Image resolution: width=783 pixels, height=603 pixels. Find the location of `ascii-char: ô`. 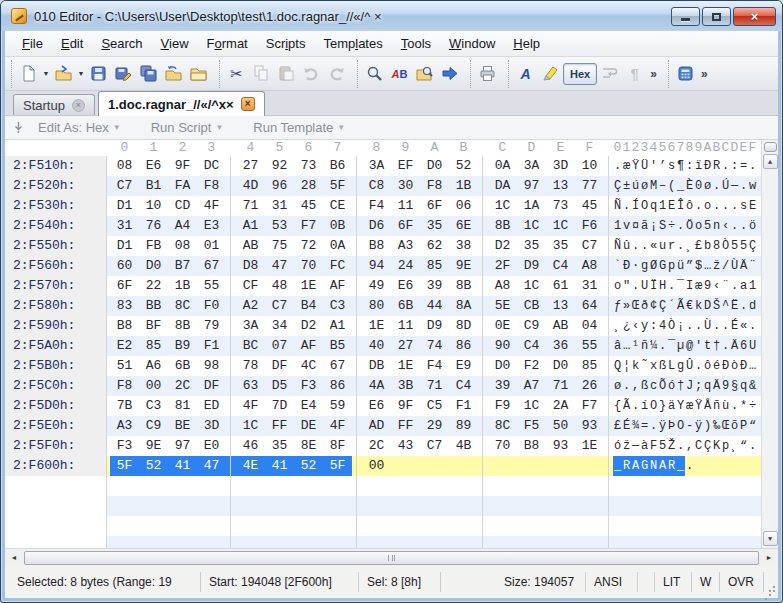

ascii-char: ô is located at coordinates (708, 366).